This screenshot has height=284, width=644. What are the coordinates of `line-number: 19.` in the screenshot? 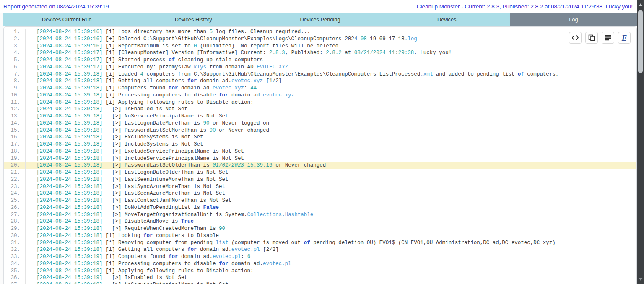 It's located at (15, 159).